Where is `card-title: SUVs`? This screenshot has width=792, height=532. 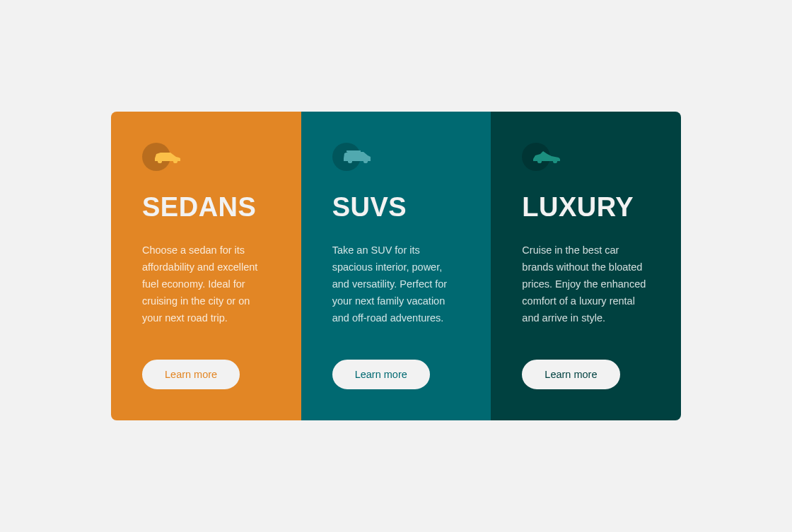
card-title: SUVs is located at coordinates (396, 208).